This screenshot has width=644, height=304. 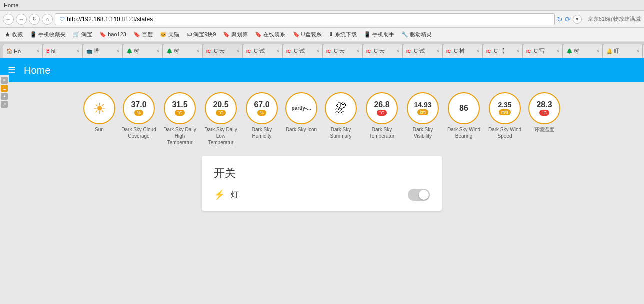 I want to click on bookmark-taobao: 🛒 淘宝, so click(x=83, y=35).